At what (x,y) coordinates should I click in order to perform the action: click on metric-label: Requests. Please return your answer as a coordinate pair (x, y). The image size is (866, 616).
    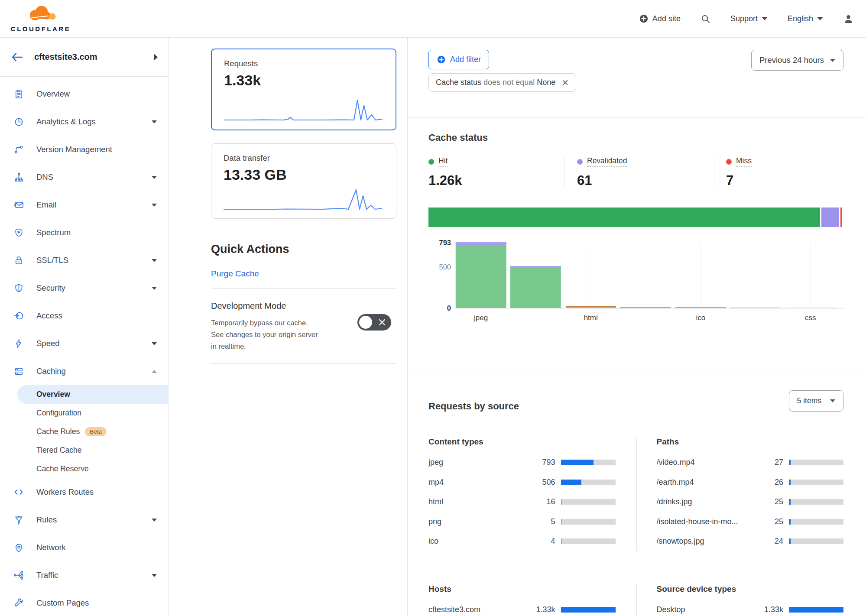
    Looking at the image, I should click on (304, 64).